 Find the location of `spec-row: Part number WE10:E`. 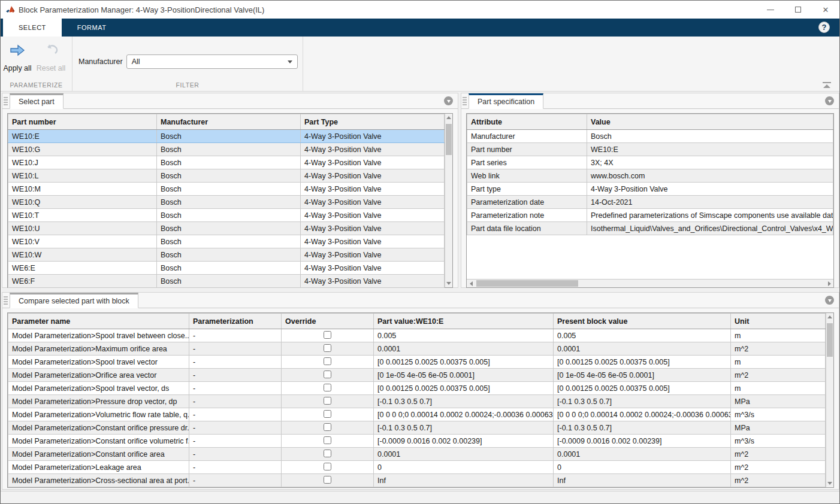

spec-row: Part number WE10:E is located at coordinates (651, 150).